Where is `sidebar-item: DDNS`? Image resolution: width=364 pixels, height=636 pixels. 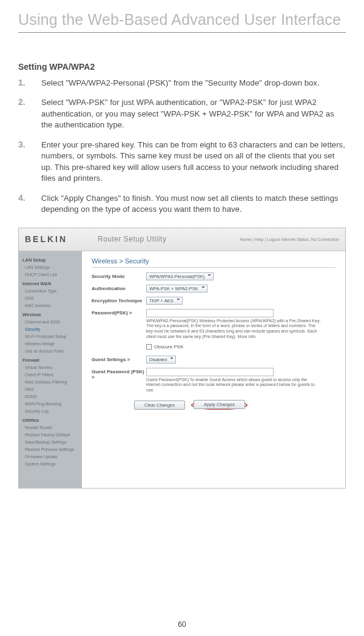
sidebar-item: DDNS is located at coordinates (50, 397).